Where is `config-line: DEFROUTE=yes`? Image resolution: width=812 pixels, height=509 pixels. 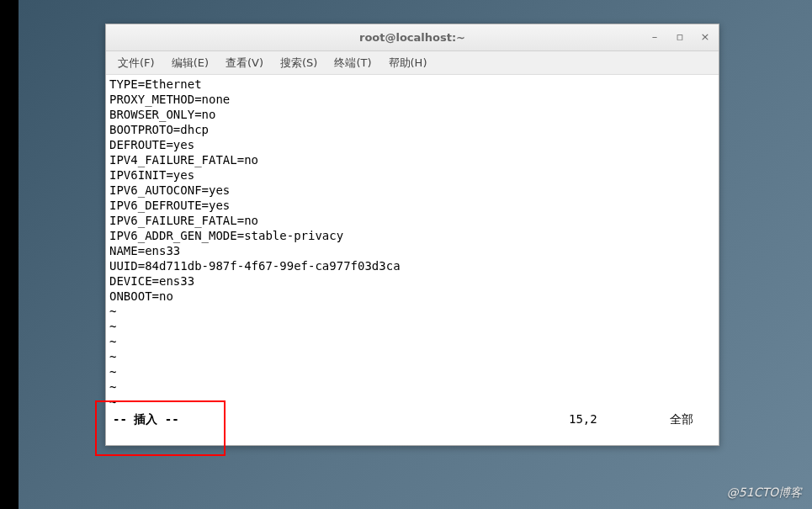
config-line: DEFROUTE=yes is located at coordinates (412, 145).